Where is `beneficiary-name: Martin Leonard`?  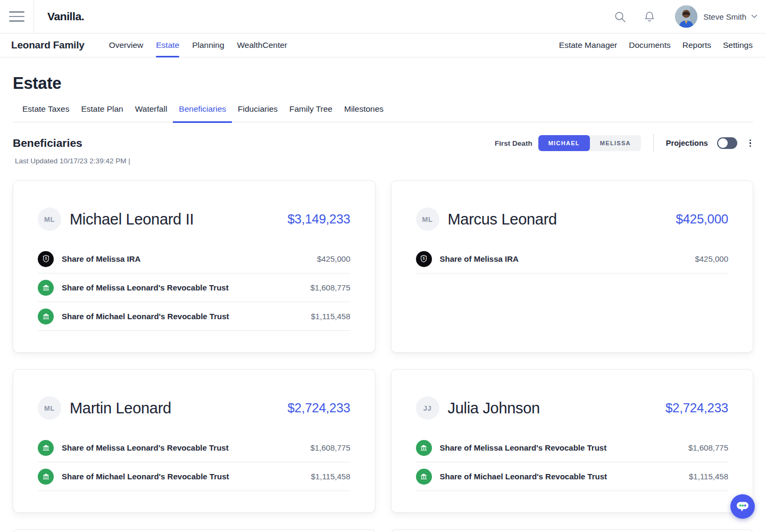
beneficiary-name: Martin Leonard is located at coordinates (120, 409).